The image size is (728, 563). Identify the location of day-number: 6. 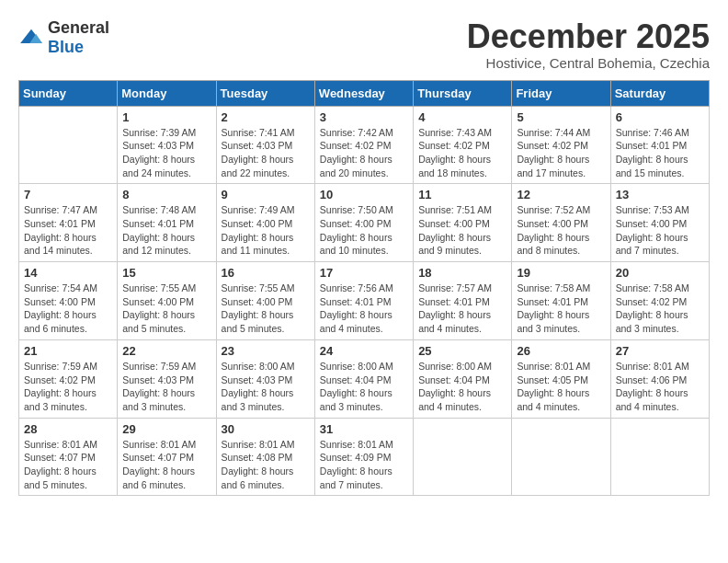
(660, 118).